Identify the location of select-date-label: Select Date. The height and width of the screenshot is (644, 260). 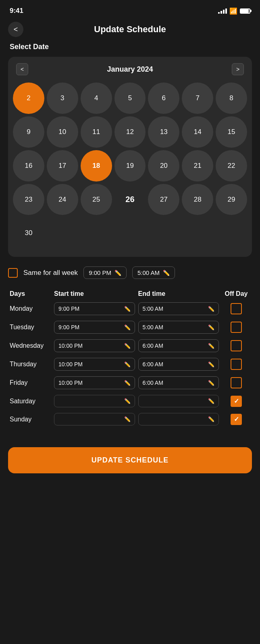
(131, 47).